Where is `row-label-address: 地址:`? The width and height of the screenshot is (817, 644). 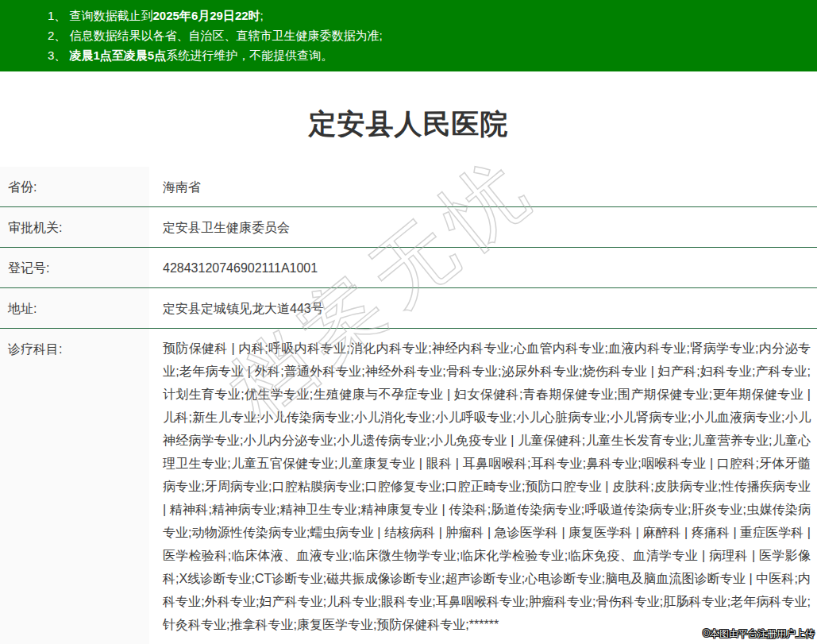 row-label-address: 地址: is located at coordinates (75, 308).